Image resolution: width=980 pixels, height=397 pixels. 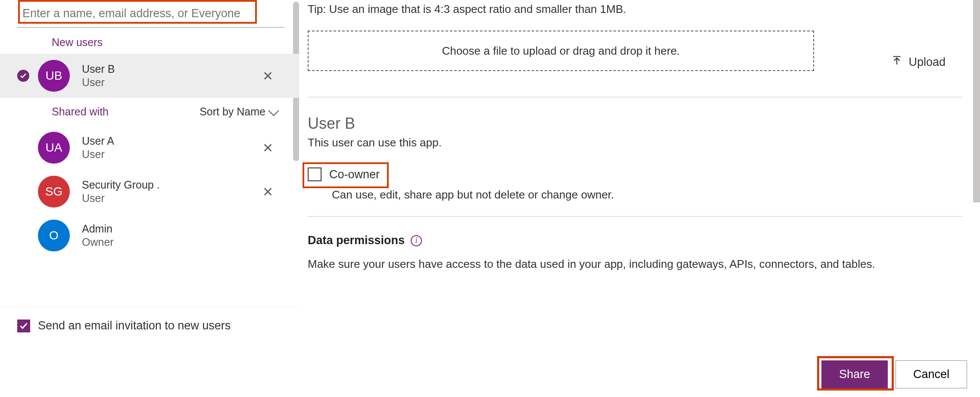 What do you see at coordinates (24, 326) in the screenshot?
I see `email-invite-checkbox` at bounding box center [24, 326].